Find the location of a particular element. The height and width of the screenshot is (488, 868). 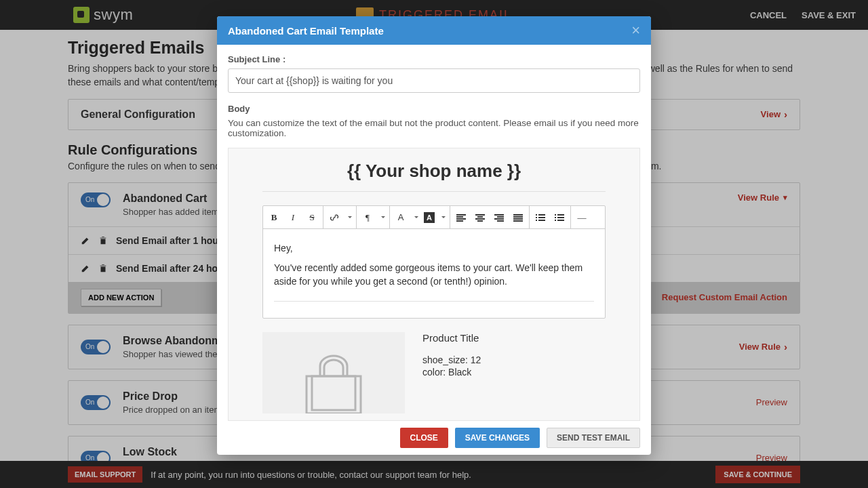

align-justify-icon is located at coordinates (518, 218).